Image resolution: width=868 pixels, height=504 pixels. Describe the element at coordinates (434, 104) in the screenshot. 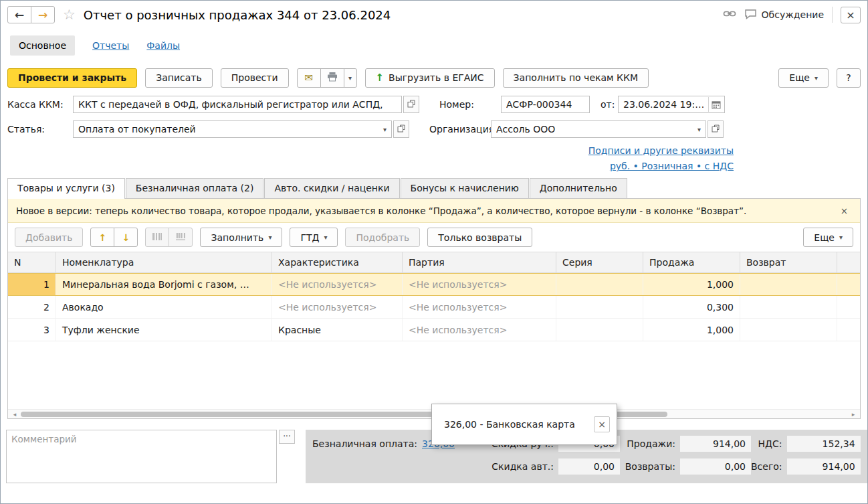

I see `form-row-1: Касса ККМ: ККТ с передачей в ОФД, фискал…` at that location.